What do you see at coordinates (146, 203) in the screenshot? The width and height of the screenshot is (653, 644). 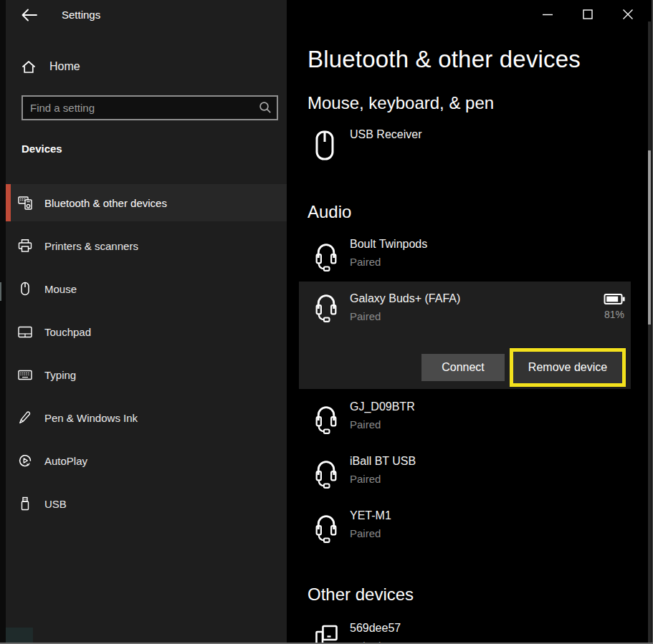 I see `sidebar-item-bluetooth-other-devices: Bluetooth & other devices` at bounding box center [146, 203].